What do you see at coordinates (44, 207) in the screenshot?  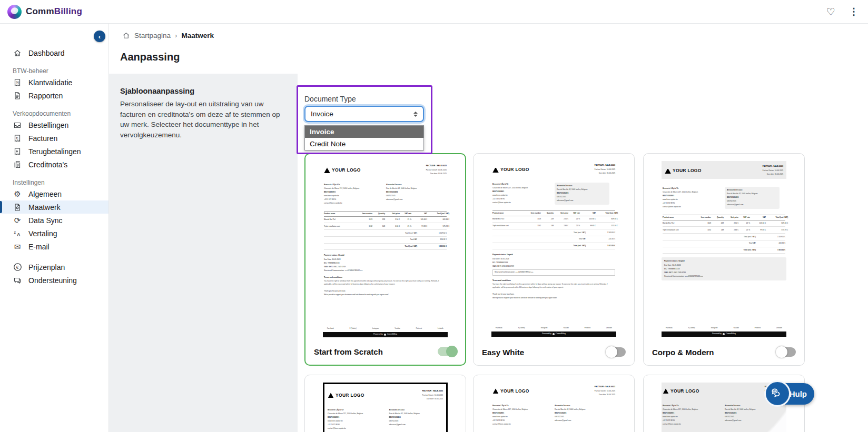 I see `sidebar-item-label: Maatwerk` at bounding box center [44, 207].